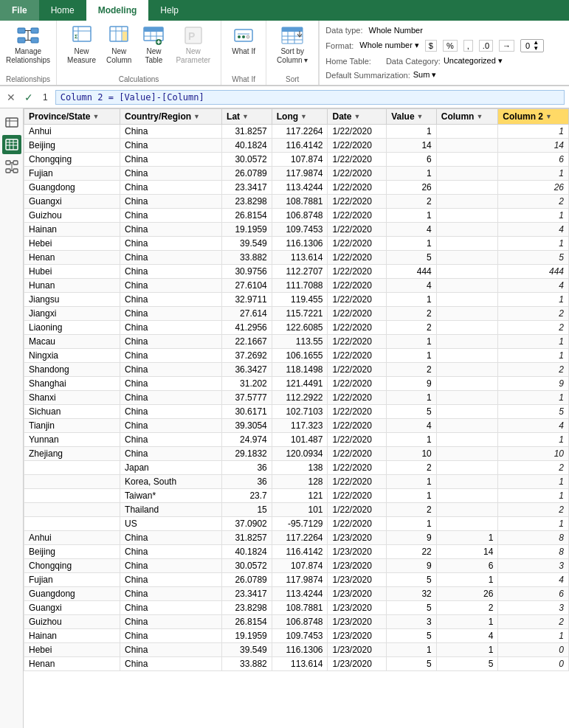 This screenshot has width=569, height=728. I want to click on table-row: HubeiChina30.9756112.27071/22/2020444444, so click(297, 271).